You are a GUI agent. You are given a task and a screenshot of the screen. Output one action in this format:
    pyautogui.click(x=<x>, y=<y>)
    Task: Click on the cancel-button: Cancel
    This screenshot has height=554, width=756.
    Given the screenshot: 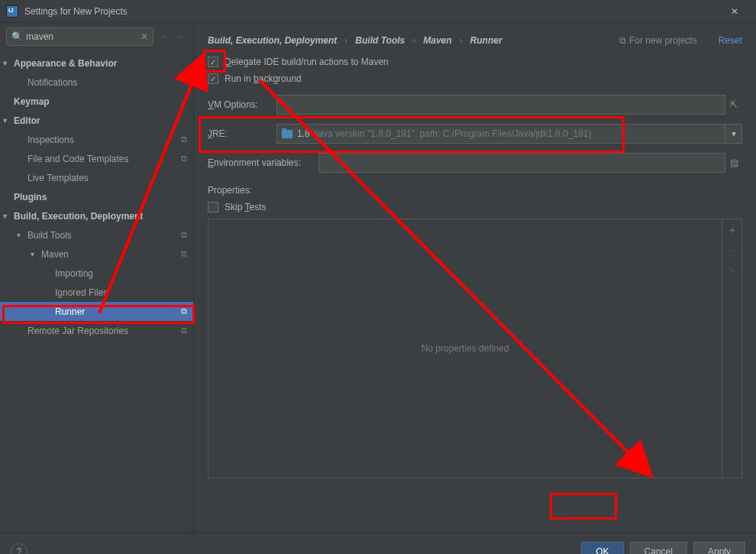 What is the action you would take?
    pyautogui.click(x=658, y=549)
    